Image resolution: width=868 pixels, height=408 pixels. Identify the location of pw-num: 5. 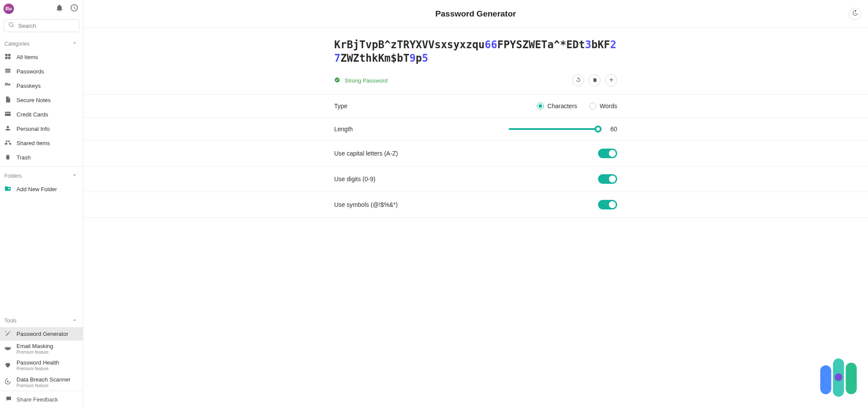
(425, 58).